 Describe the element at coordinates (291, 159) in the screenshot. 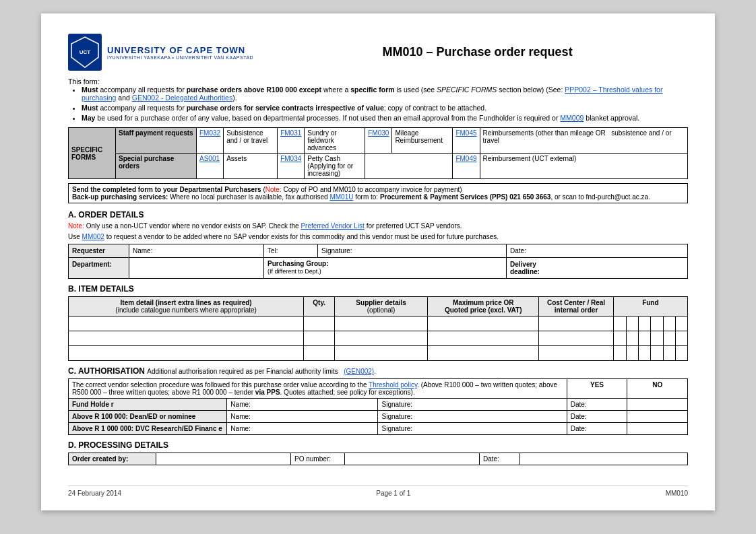

I see `fm034-link: FM034` at that location.